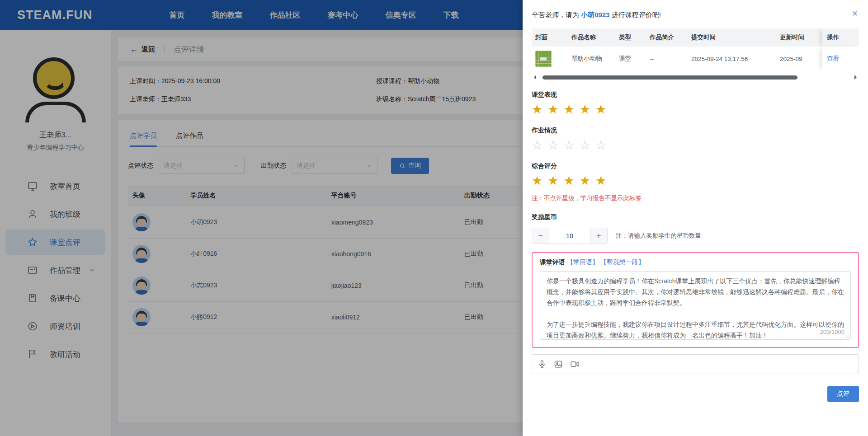  What do you see at coordinates (843, 394) in the screenshot?
I see `submit-review-button: 点评` at bounding box center [843, 394].